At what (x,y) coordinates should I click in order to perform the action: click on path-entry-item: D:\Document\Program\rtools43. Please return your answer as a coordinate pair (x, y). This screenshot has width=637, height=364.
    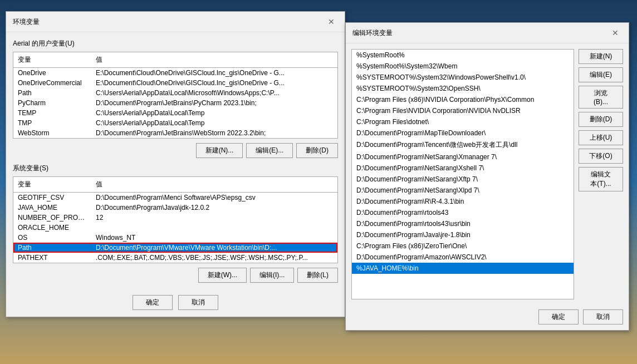
    Looking at the image, I should click on (463, 213).